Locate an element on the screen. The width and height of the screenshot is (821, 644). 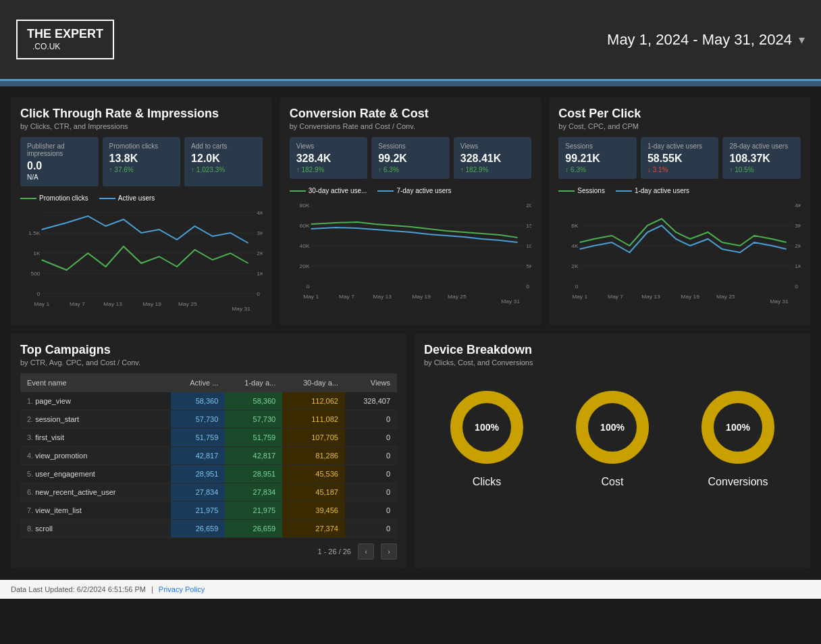
mc-change: ↑ 37.6% is located at coordinates (142, 170).